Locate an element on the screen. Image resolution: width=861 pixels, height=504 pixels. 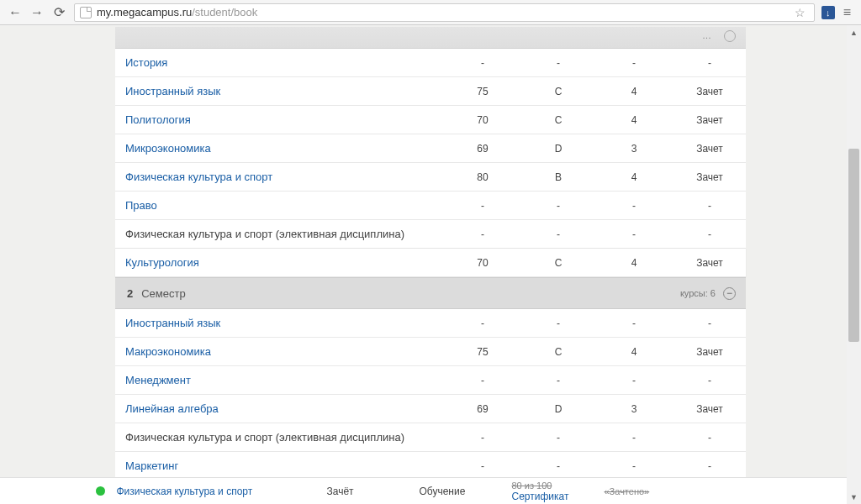
subject-cell: Физическая культура и спорт is located at coordinates (285, 176).